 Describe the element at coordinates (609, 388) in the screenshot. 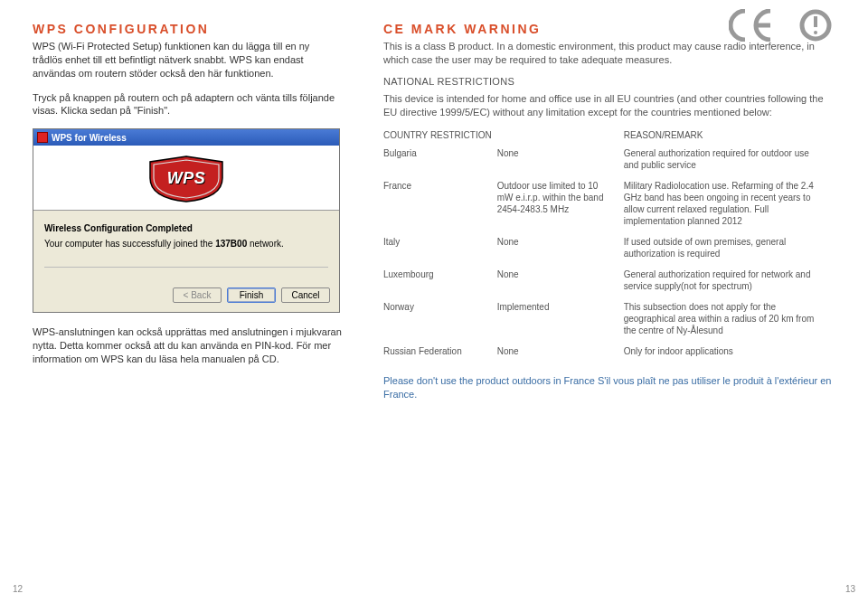

I see `footer-note: Please don't use the product outdoors in…` at that location.